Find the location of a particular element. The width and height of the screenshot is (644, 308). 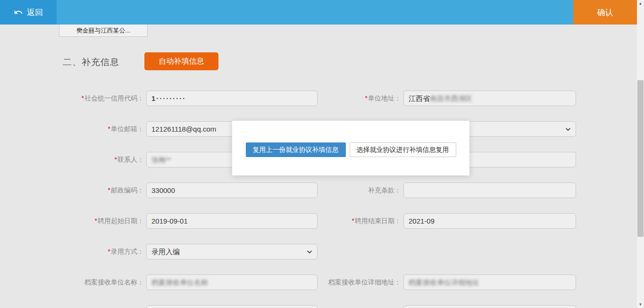

company-address-value: 江西省 is located at coordinates (419, 98).